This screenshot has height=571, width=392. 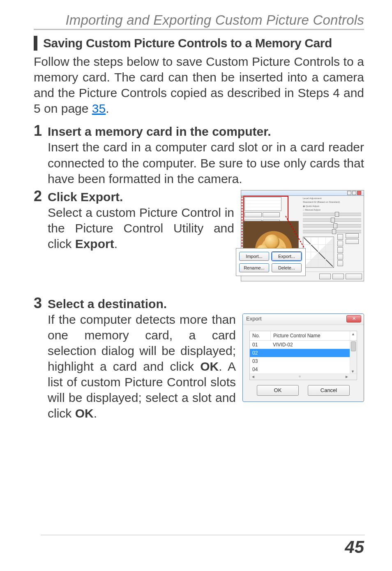 I want to click on stored-controls-list, so click(x=263, y=204).